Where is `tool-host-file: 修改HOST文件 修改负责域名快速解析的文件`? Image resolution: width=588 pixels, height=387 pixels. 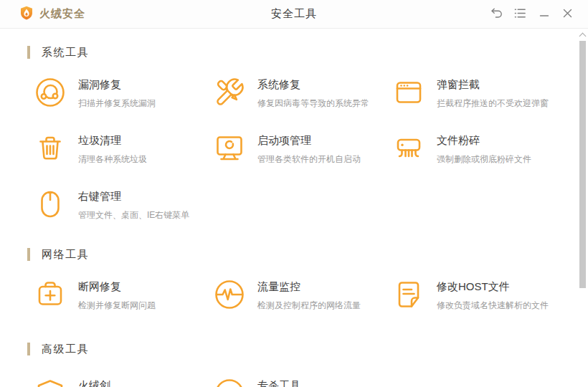 tool-host-file: 修改HOST文件 修改负责域名快速解析的文件 is located at coordinates (483, 295).